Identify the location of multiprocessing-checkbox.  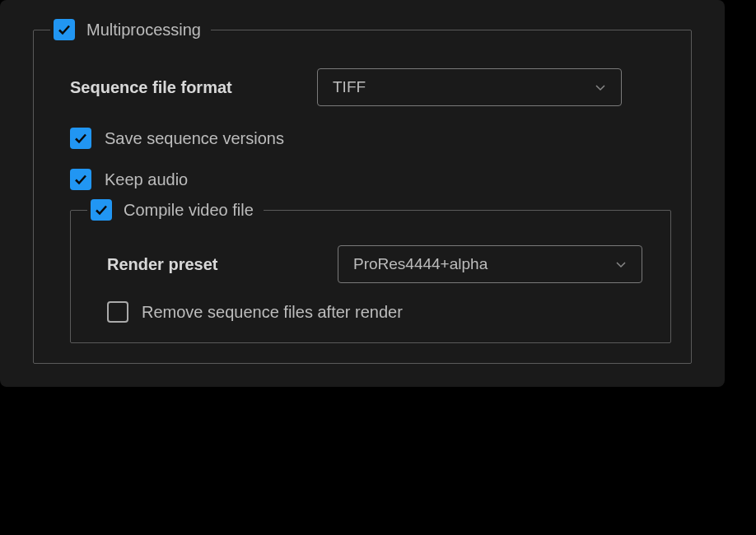
(64, 30).